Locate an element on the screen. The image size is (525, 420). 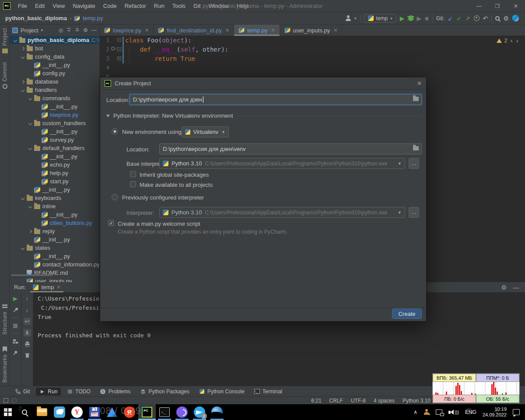
close-button: ✕ is located at coordinates (516, 6).